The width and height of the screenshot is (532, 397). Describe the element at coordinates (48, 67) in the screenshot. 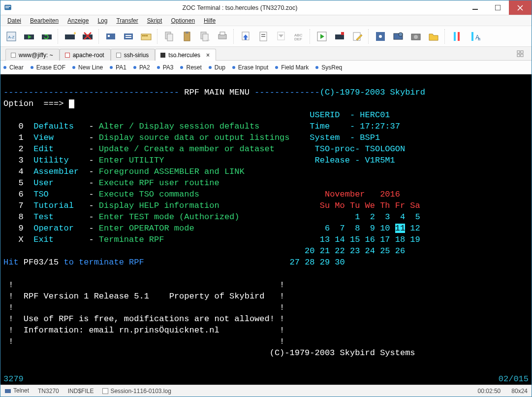

I see `qb-eraseeof: Erase EOF` at that location.